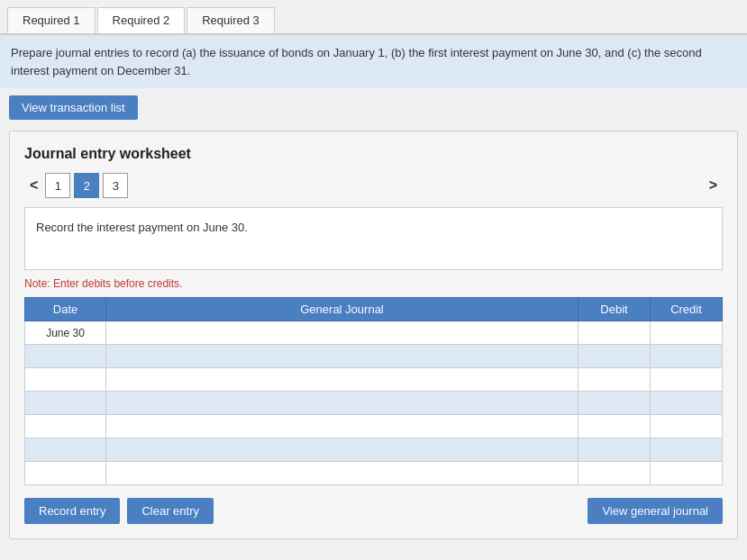 The width and height of the screenshot is (747, 560). I want to click on nav-step-2: 2, so click(87, 185).